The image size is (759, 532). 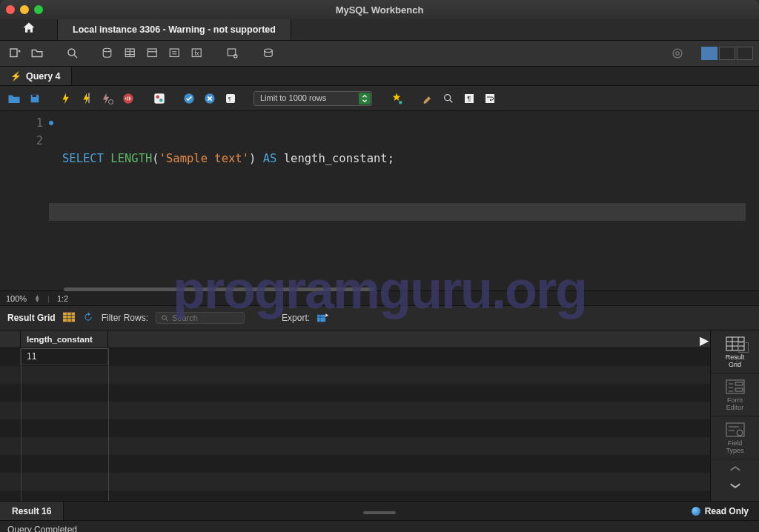 I want to click on stripe-row, so click(x=355, y=375).